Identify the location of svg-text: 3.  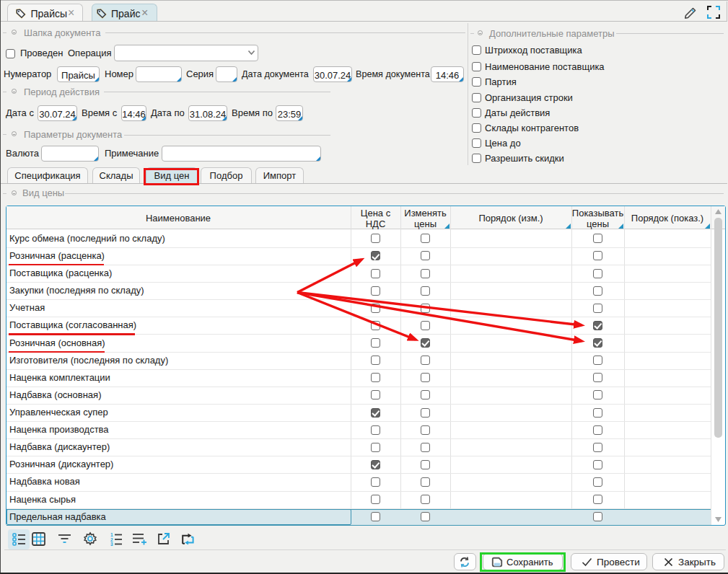
(112, 544).